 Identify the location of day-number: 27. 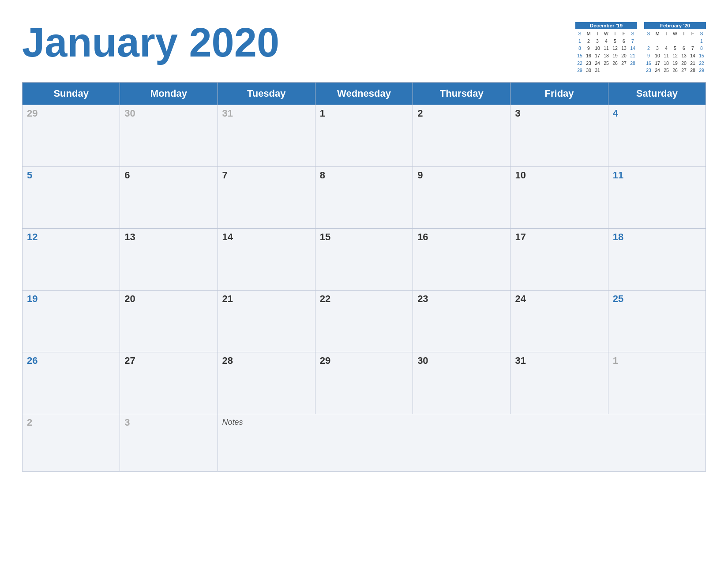
(130, 360).